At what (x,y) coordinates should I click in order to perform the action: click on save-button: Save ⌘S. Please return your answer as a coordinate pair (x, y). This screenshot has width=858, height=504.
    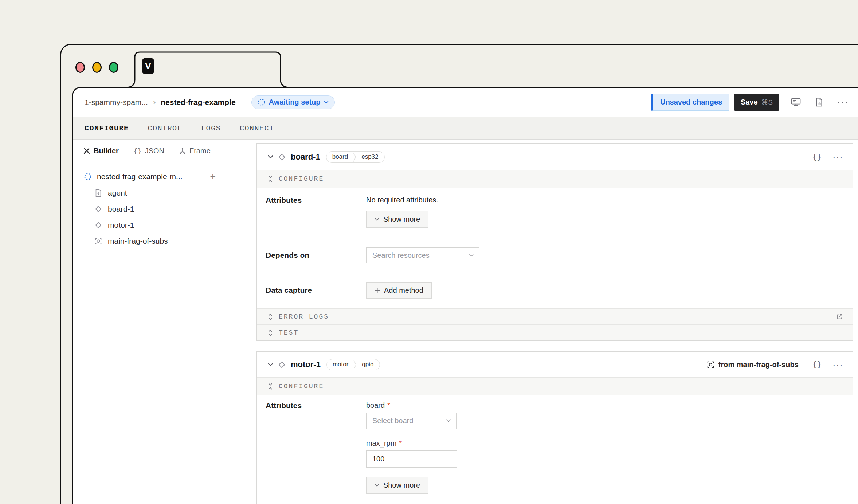
    Looking at the image, I should click on (757, 102).